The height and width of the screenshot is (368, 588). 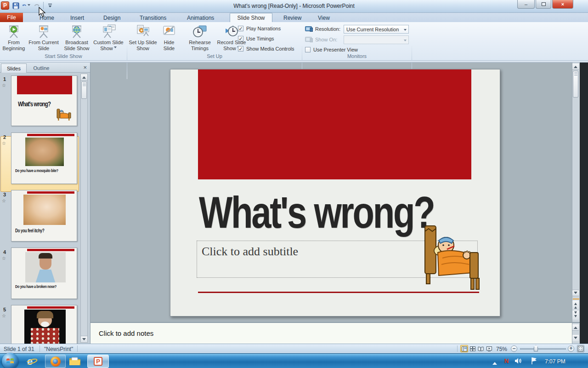 I want to click on start-button, so click(x=10, y=361).